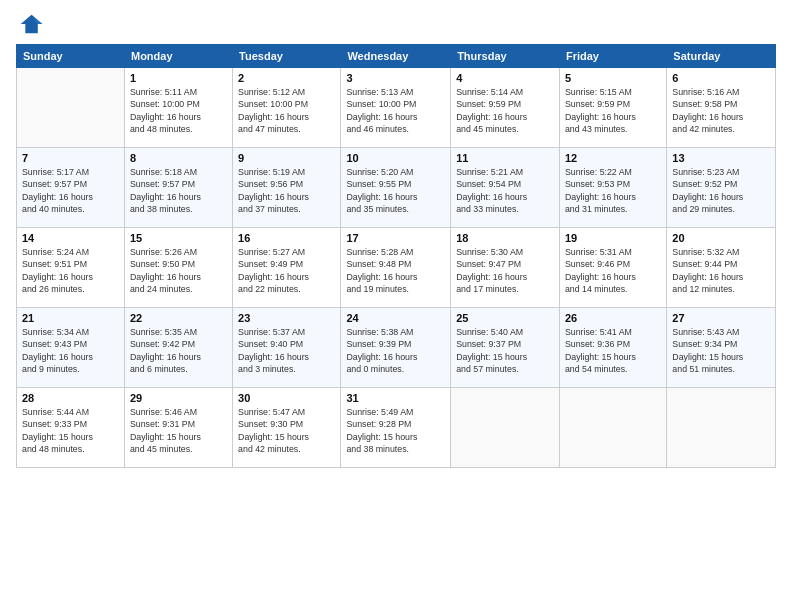  Describe the element at coordinates (721, 158) in the screenshot. I see `day-number: 13` at that location.